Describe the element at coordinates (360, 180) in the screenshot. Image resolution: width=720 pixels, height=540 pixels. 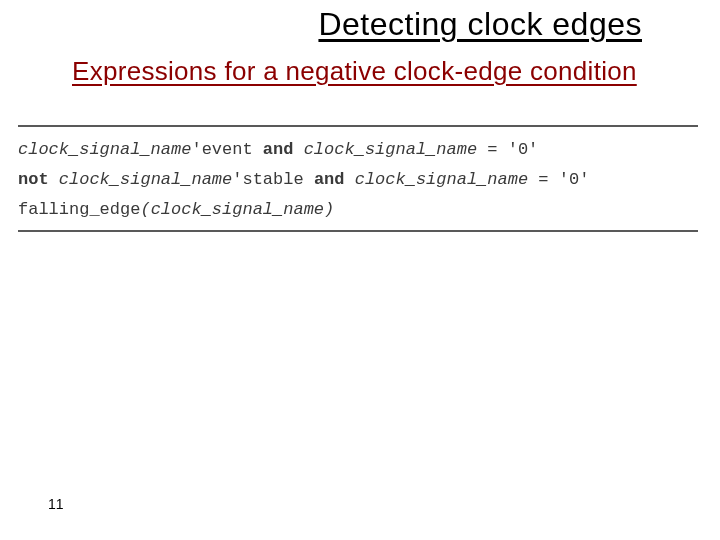
I see `code-line-2: not clock_signal_name'stable and clock_s…` at that location.